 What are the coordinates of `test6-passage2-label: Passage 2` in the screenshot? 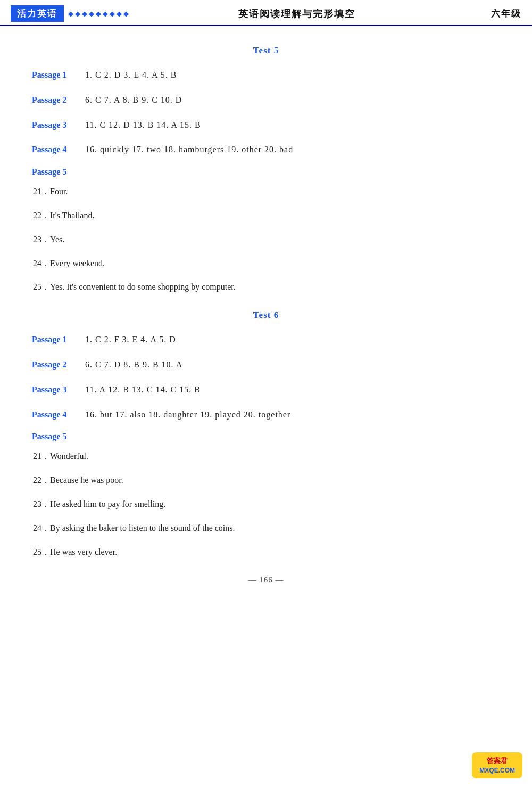 It's located at (56, 365).